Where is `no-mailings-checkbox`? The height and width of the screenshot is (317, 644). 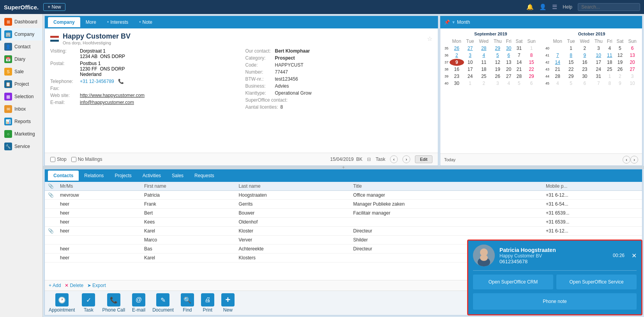
no-mailings-checkbox is located at coordinates (74, 160).